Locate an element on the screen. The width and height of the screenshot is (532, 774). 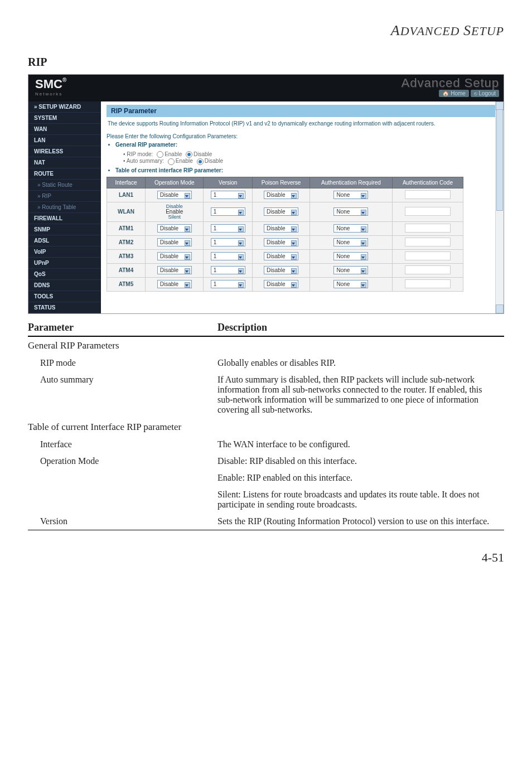
table-row: ATM3Disable1DisableNone is located at coordinates (286, 257).